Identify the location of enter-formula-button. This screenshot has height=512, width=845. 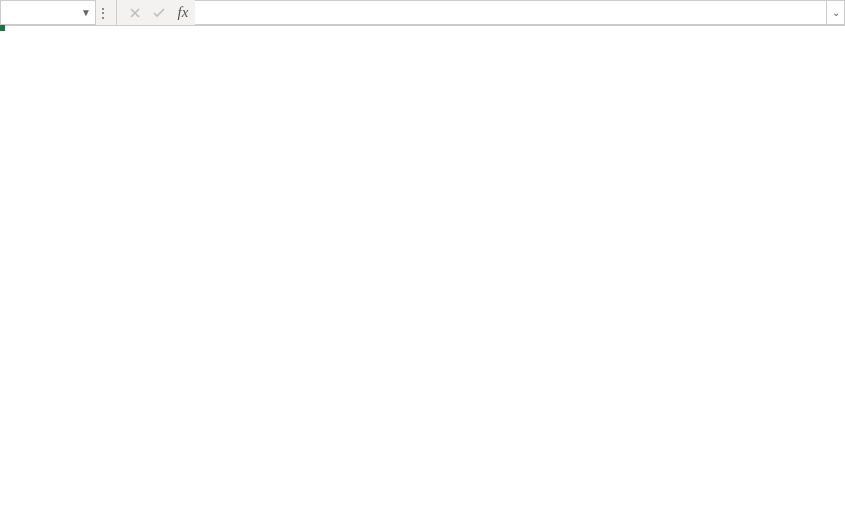
(159, 12).